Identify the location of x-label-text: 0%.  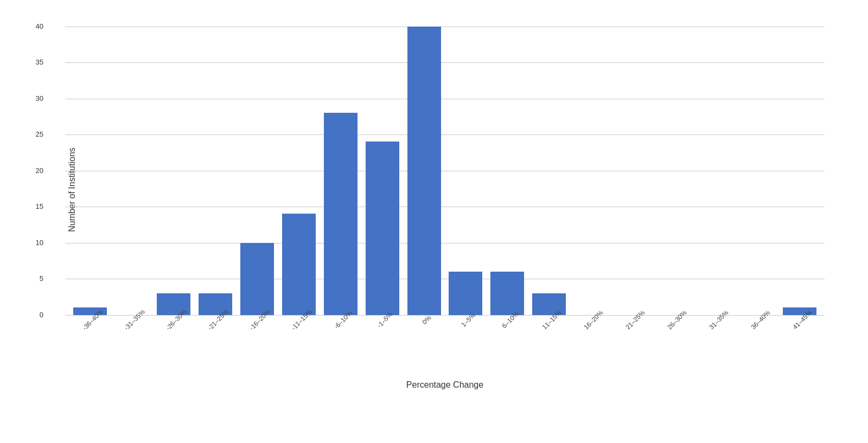
(426, 319).